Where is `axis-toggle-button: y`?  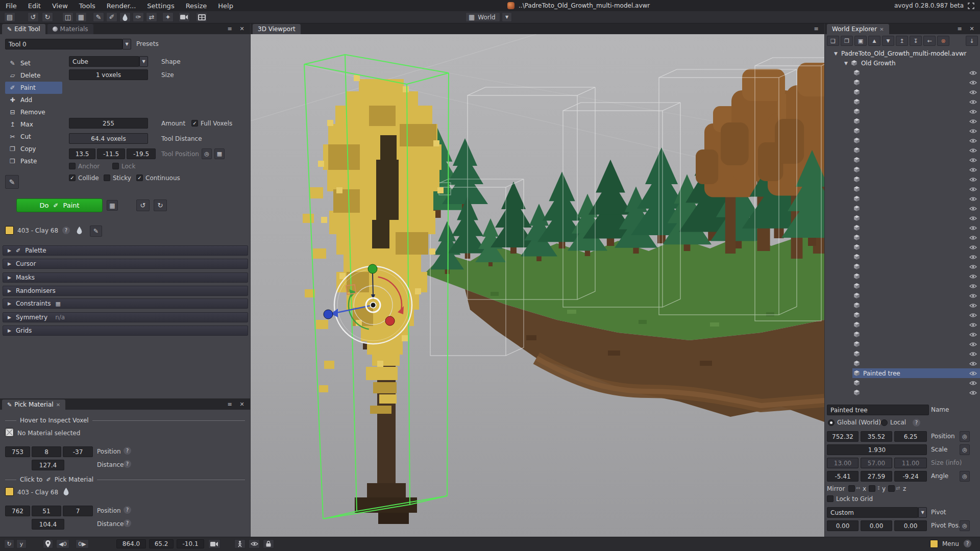
axis-toggle-button: y is located at coordinates (21, 544).